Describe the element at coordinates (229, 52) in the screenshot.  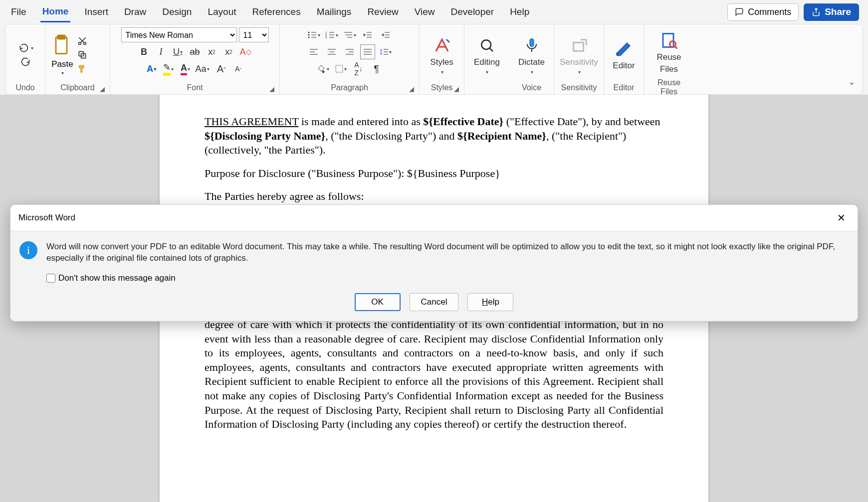
I see `superscript-button: x2` at that location.